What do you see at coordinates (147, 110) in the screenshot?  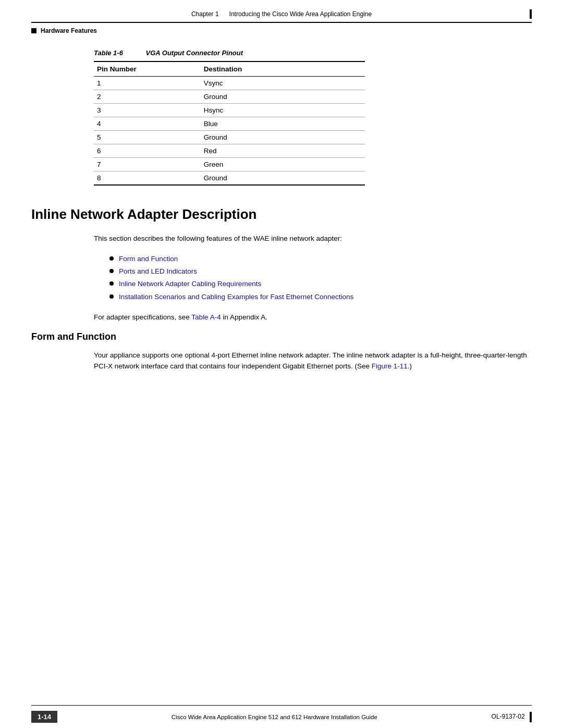 I see `pin-cell: 3` at bounding box center [147, 110].